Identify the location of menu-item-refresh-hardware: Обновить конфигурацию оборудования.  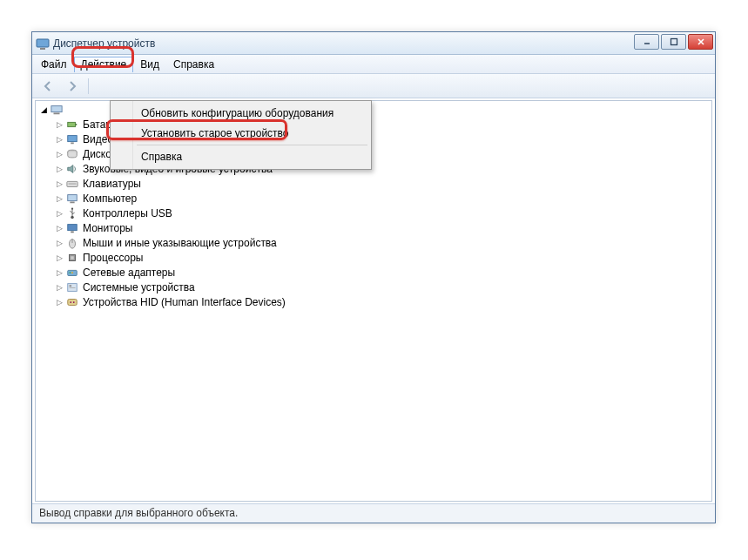
(240, 113).